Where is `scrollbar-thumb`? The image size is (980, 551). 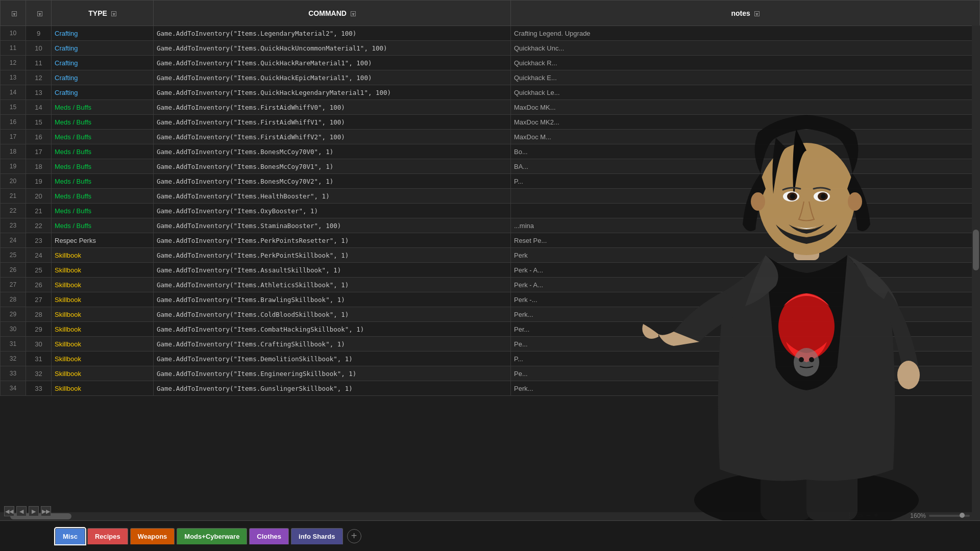
scrollbar-thumb is located at coordinates (976, 250).